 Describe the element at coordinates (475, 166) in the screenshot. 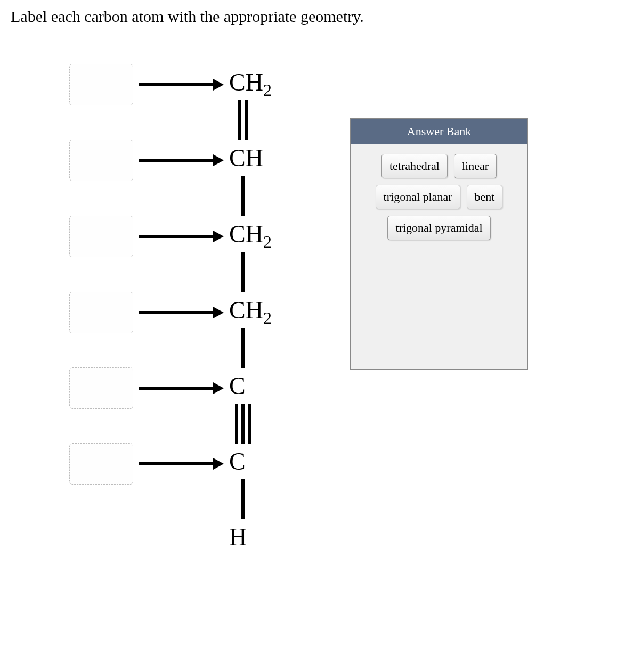

I see `answer-linear: linear` at that location.